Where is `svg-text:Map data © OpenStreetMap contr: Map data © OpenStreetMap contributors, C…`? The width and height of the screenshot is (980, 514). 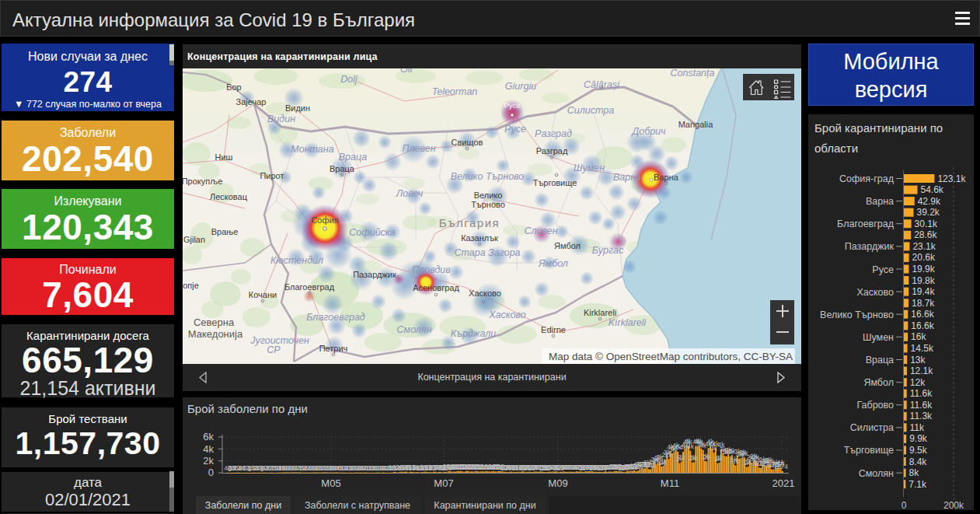 svg-text:Map data © OpenStreetMap contr: Map data © OpenStreetMap contributors, C… is located at coordinates (671, 356).